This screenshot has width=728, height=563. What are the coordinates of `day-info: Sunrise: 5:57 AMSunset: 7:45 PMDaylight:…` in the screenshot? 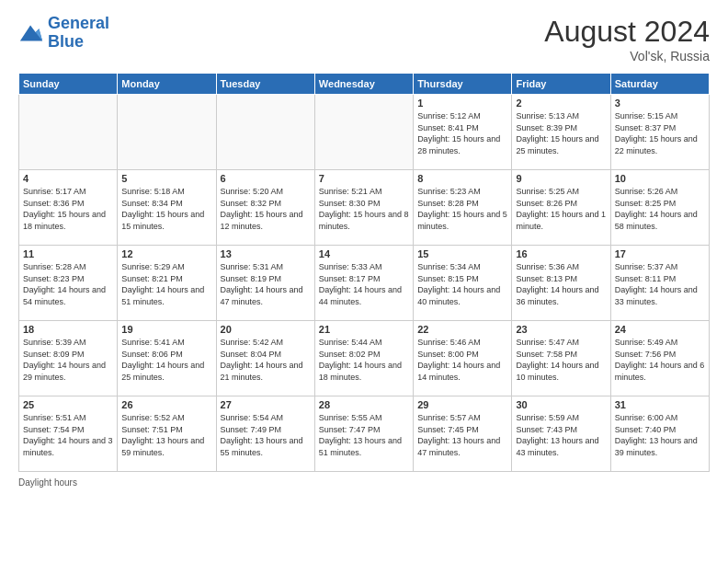 It's located at (462, 435).